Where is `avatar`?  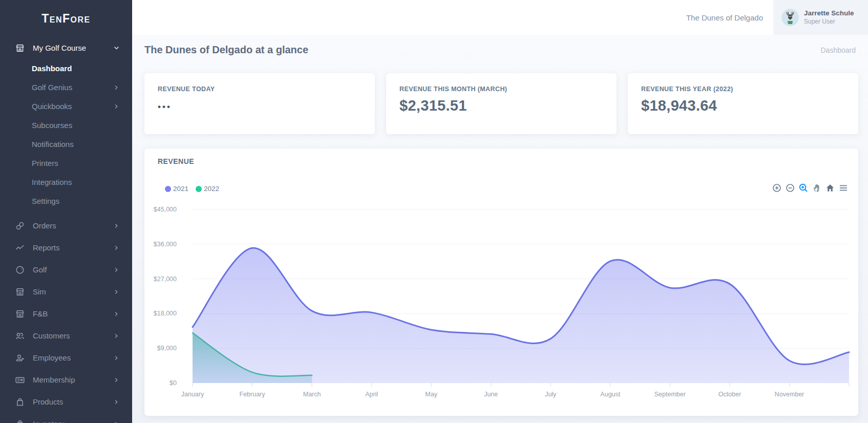 avatar is located at coordinates (790, 17).